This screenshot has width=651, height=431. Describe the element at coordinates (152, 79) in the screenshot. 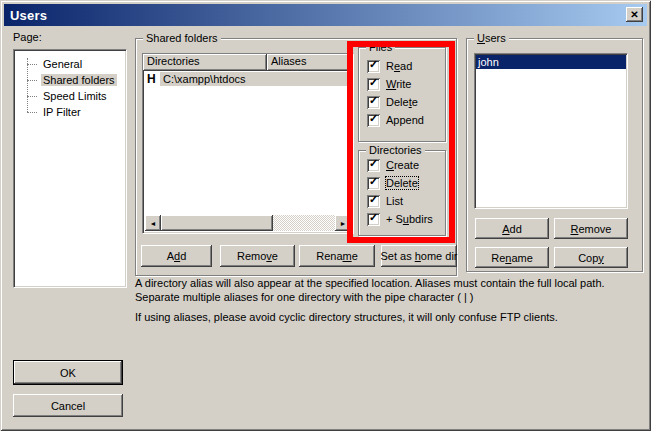

I see `home-marker: H` at that location.